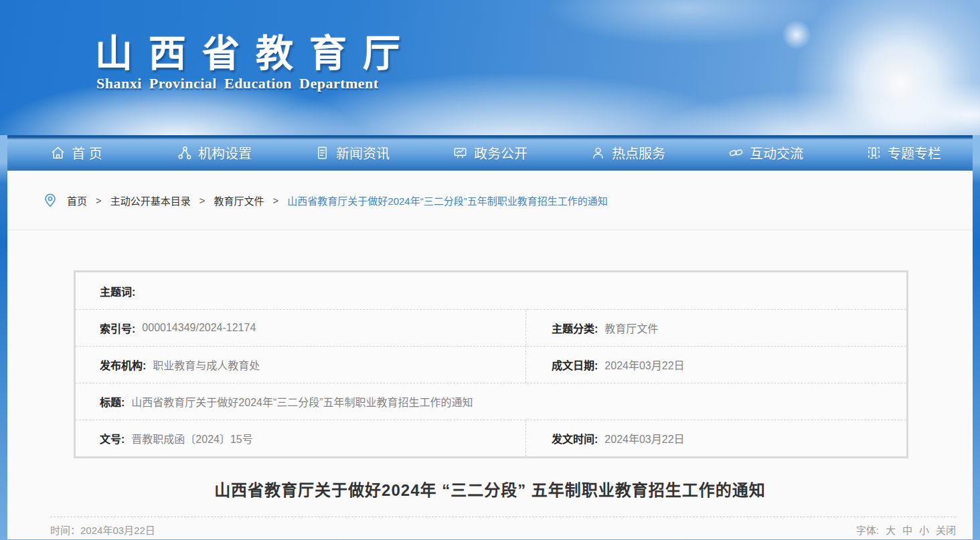  Describe the element at coordinates (644, 438) in the screenshot. I see `field-value-publish-time: 2024年03月22日` at that location.